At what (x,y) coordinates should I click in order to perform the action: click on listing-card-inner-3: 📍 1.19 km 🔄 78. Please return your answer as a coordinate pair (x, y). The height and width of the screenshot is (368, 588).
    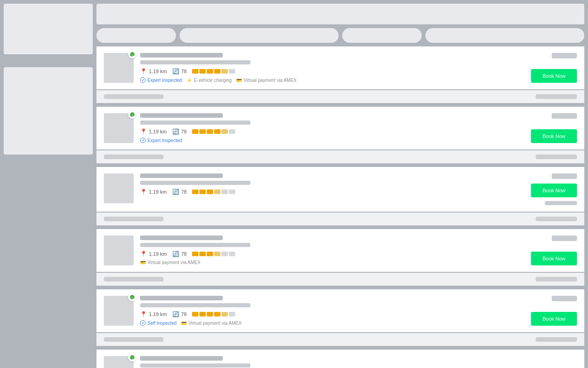
    Looking at the image, I should click on (340, 190).